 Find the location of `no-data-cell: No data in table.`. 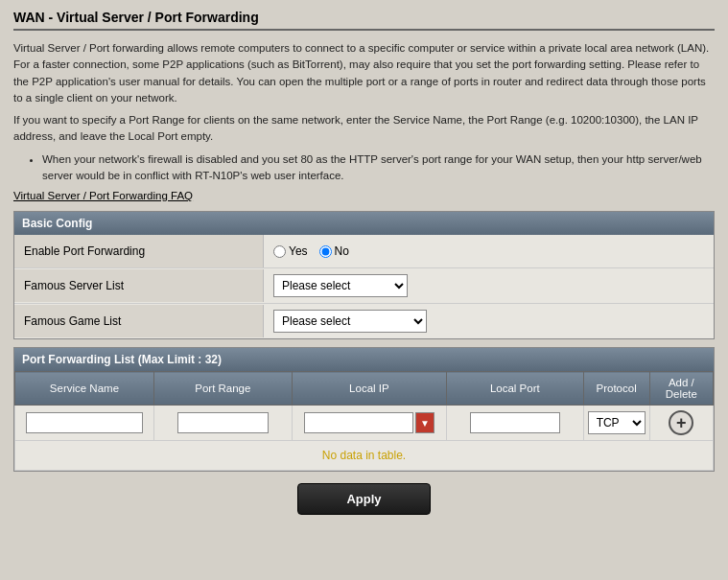

no-data-cell: No data in table. is located at coordinates (364, 456).